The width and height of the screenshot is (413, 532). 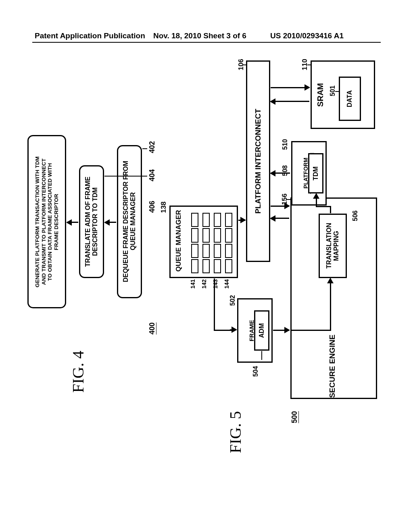 I want to click on ref-402b: 402, so click(x=152, y=147).